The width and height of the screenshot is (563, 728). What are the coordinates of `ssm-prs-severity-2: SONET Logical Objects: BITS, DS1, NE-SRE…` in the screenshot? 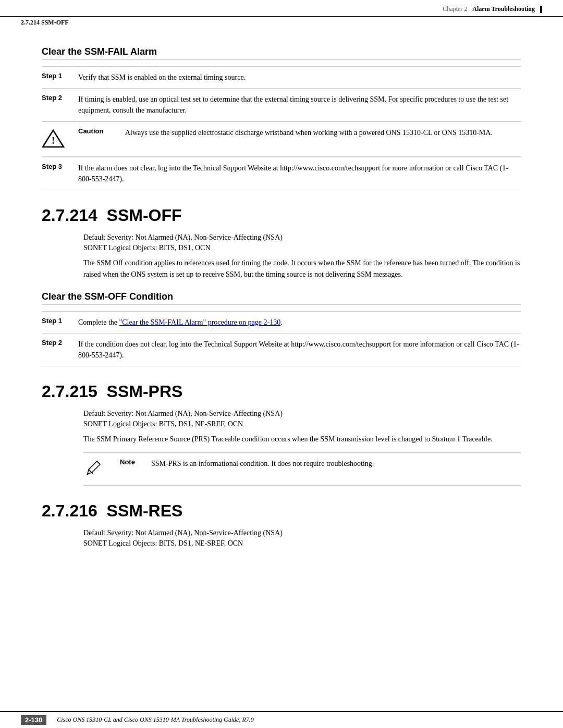 It's located at (302, 424).